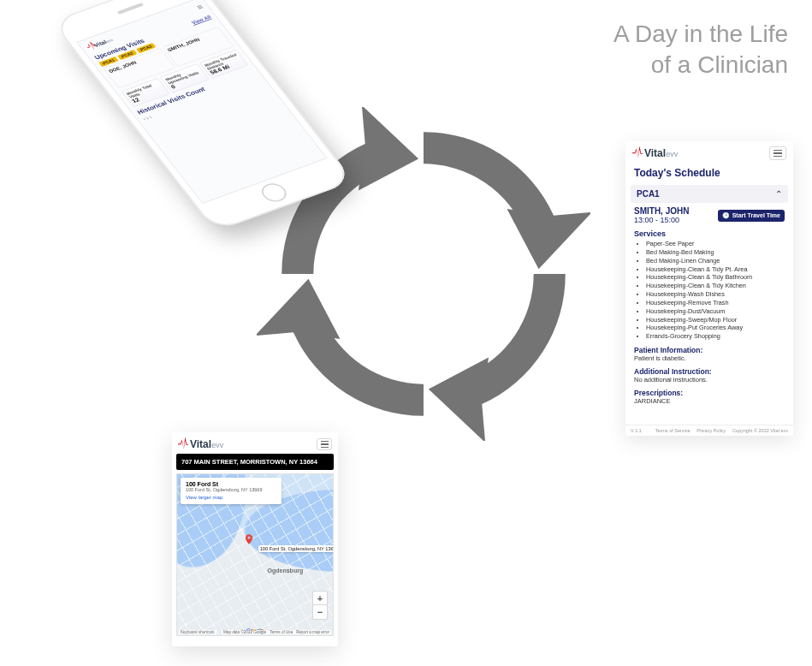  I want to click on view-larger-link: View larger map, so click(204, 497).